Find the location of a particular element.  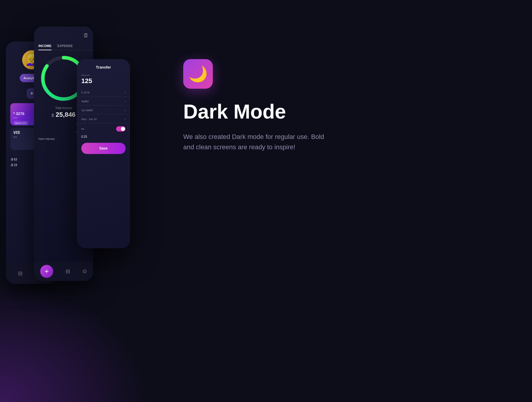

field-label: Wallet is located at coordinates (85, 101).